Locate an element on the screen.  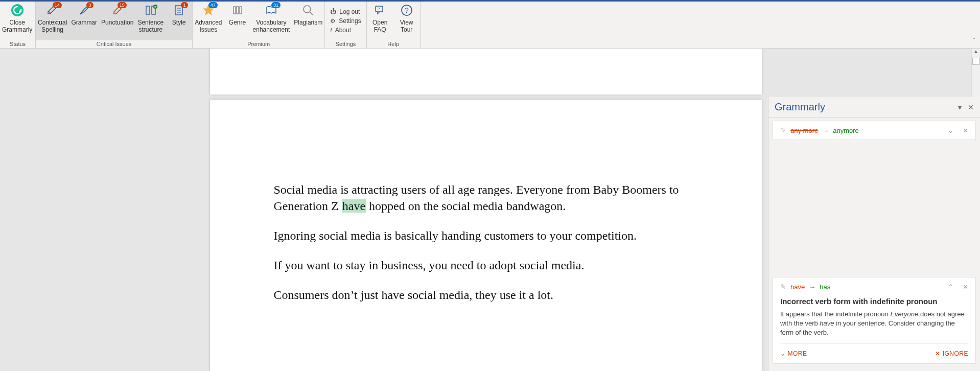
badge: 1 is located at coordinates (184, 5).